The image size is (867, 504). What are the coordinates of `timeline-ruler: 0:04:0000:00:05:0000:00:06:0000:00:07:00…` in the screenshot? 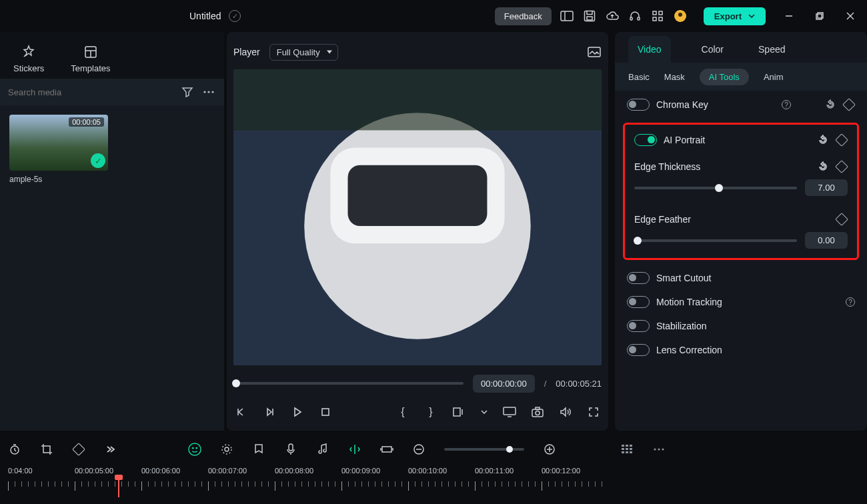 It's located at (434, 483).